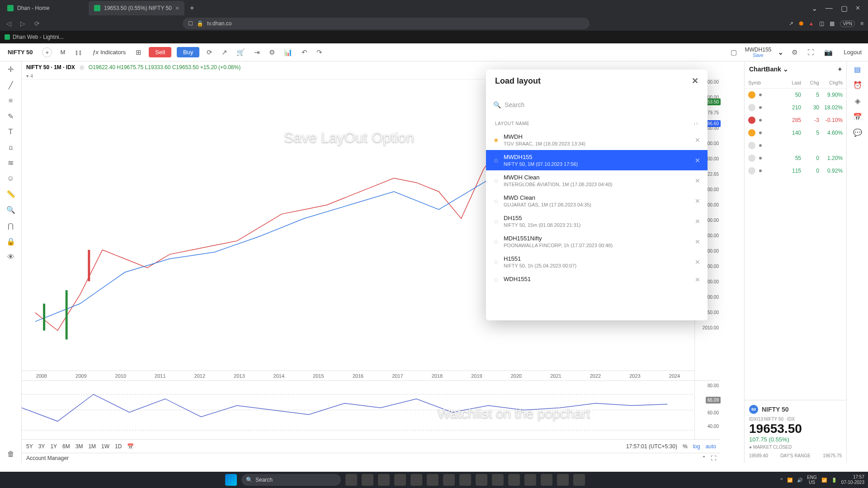 This screenshot has height=488, width=868. What do you see at coordinates (796, 120) in the screenshot?
I see `watchlist-row: 285-3-0.10%` at bounding box center [796, 120].